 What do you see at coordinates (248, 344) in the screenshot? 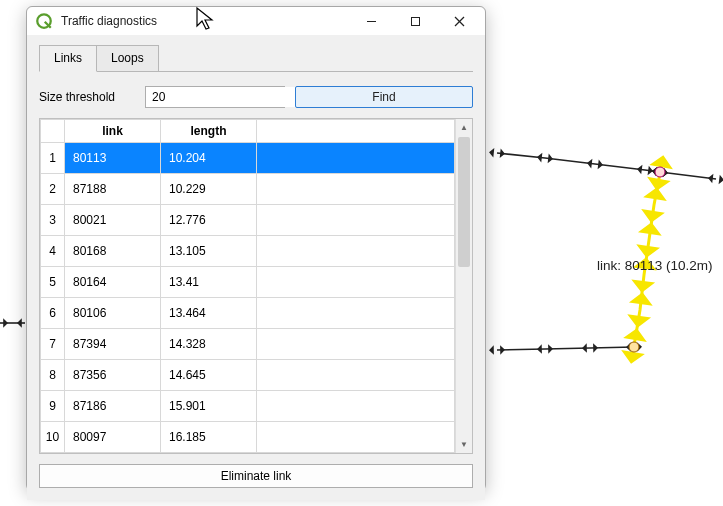
I see `table-row: 78739414.328` at bounding box center [248, 344].